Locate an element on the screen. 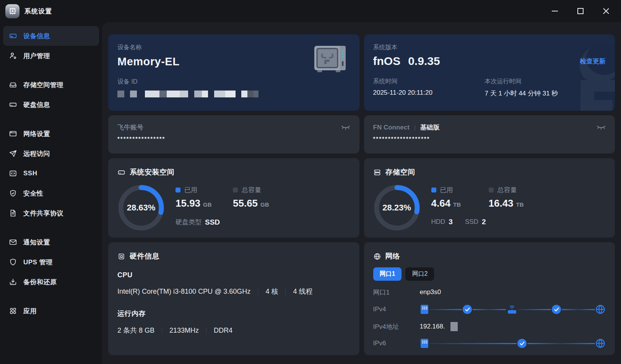 The image size is (621, 364). network-title: 网络 is located at coordinates (393, 256).